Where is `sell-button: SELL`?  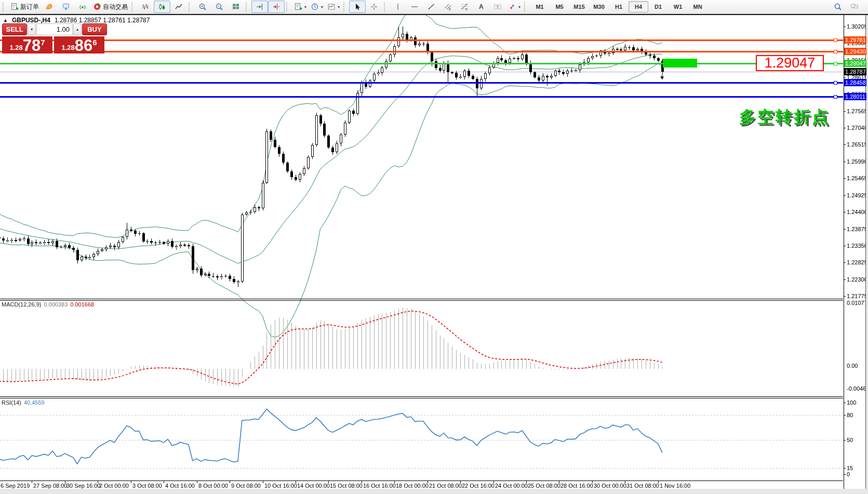 sell-button: SELL is located at coordinates (15, 29).